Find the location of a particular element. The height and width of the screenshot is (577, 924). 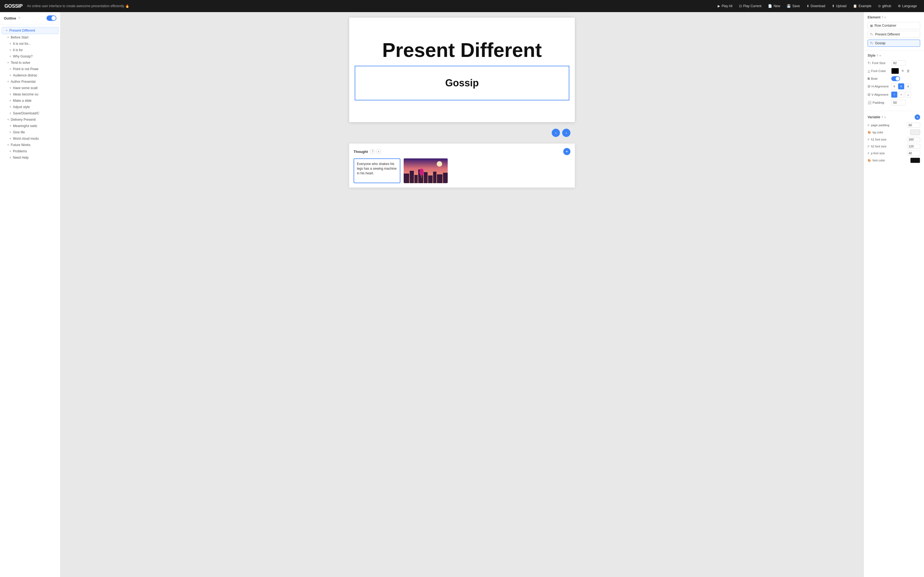

sidebar-item-why-gossip: + Why Gossip? is located at coordinates (30, 56).